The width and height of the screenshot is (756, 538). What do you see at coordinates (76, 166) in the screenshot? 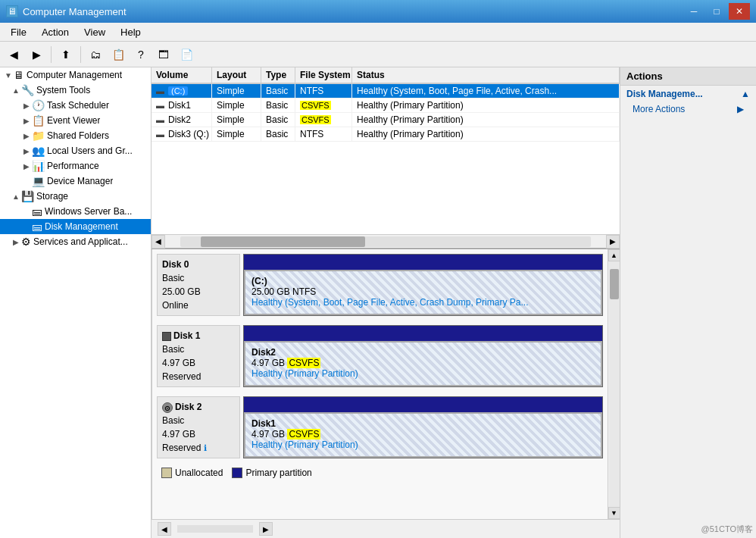
I see `tree-item-performance: ▶ 📊 Performance` at bounding box center [76, 166].